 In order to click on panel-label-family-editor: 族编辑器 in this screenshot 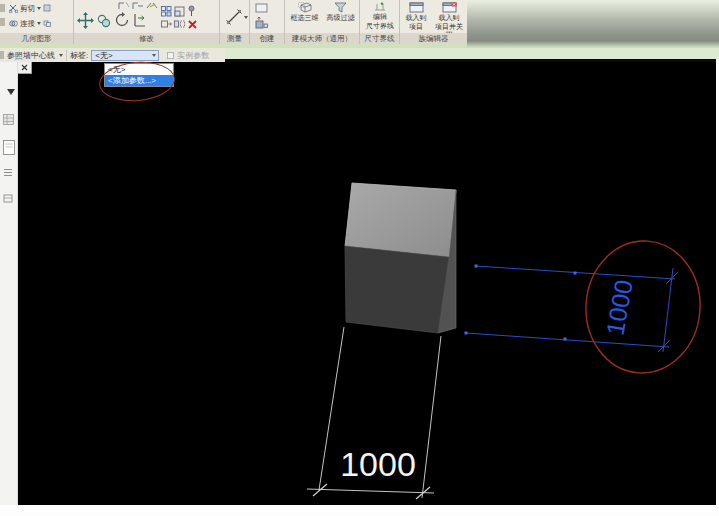, I will do `click(434, 38)`.